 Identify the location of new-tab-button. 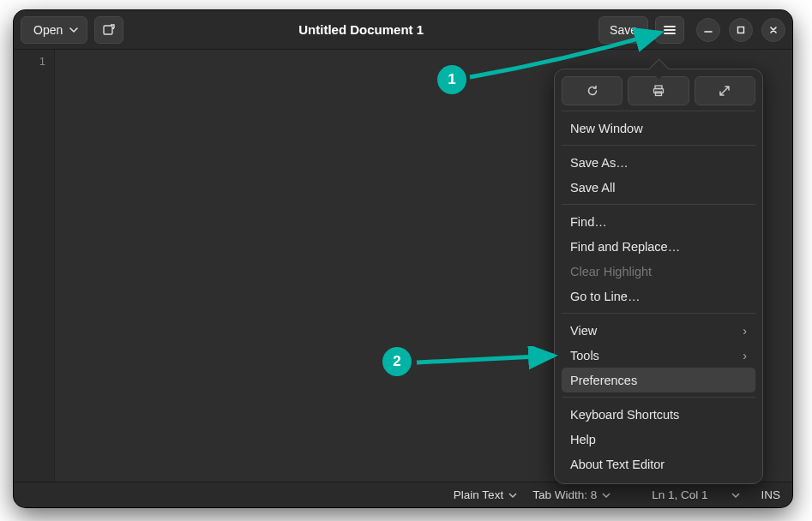
(109, 30).